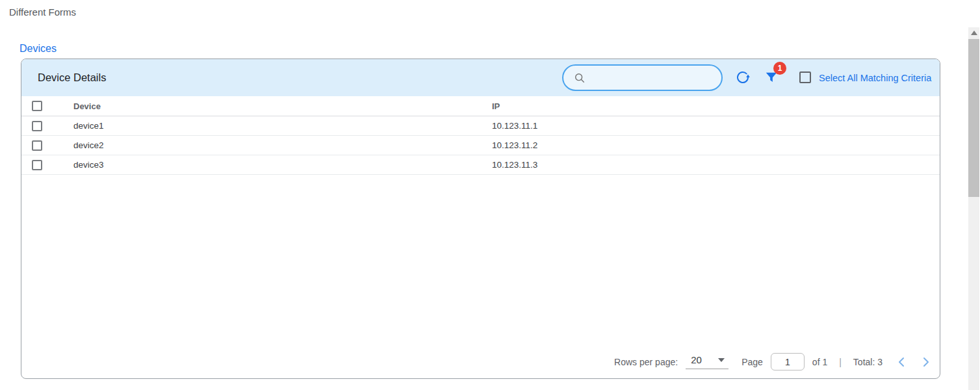  What do you see at coordinates (788, 361) in the screenshot?
I see `page-input` at bounding box center [788, 361].